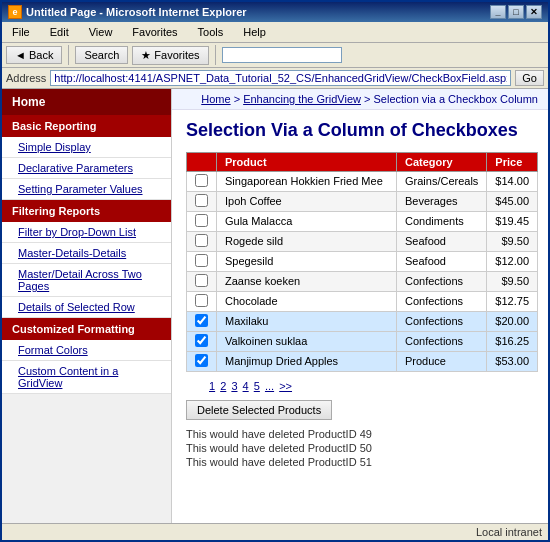 The image size is (550, 542). Describe the element at coordinates (442, 201) in the screenshot. I see `row-category: Beverages` at that location.